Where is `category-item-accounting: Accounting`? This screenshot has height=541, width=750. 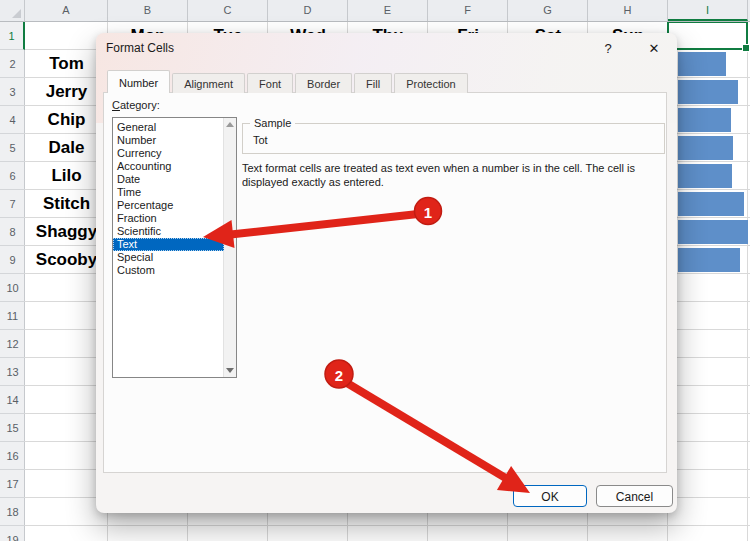 category-item-accounting: Accounting is located at coordinates (168, 166).